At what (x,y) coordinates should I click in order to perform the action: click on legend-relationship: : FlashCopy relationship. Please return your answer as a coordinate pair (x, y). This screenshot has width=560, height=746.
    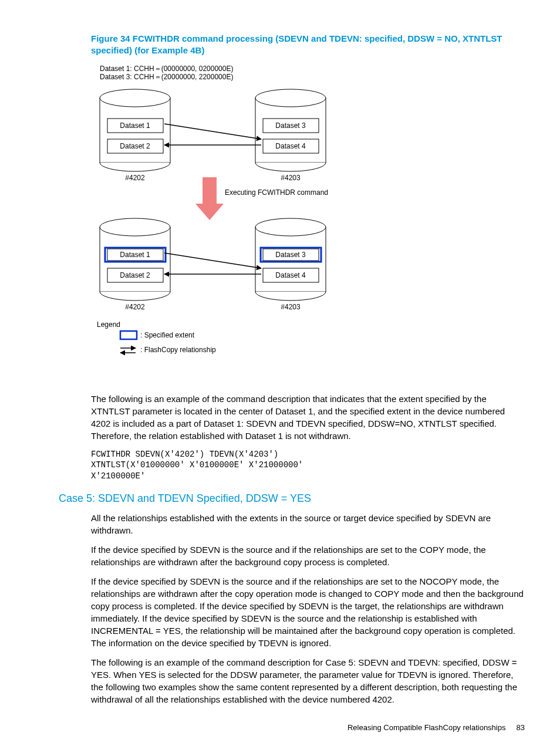
    Looking at the image, I should click on (178, 350).